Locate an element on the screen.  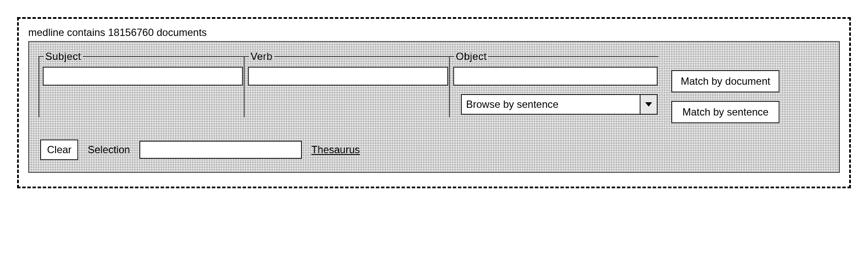
selection-label: Selection is located at coordinates (109, 150).